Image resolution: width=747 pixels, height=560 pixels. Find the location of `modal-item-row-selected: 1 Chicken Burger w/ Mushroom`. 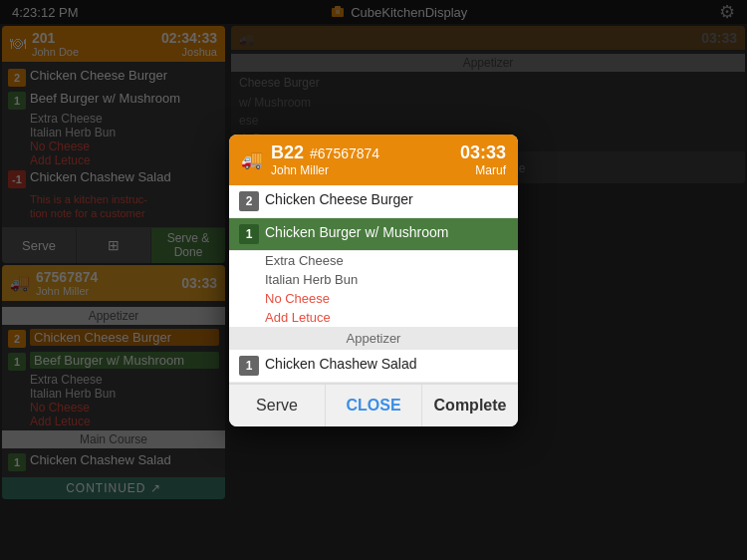

modal-item-row-selected: 1 Chicken Burger w/ Mushroom is located at coordinates (374, 235).